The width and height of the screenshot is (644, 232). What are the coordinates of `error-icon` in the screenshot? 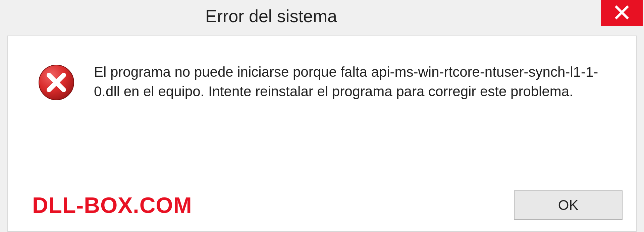 It's located at (56, 82).